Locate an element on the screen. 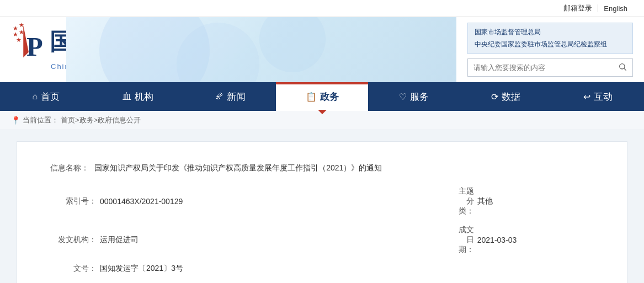 This screenshot has width=644, height=283. search-box is located at coordinates (550, 67).